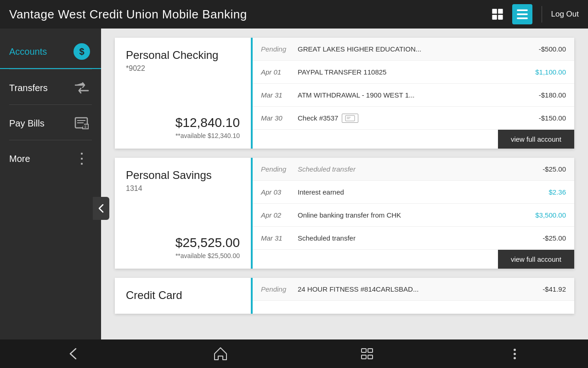 The height and width of the screenshot is (368, 588). What do you see at coordinates (51, 87) in the screenshot?
I see `sidebar-item-transfers: Transfers` at bounding box center [51, 87].